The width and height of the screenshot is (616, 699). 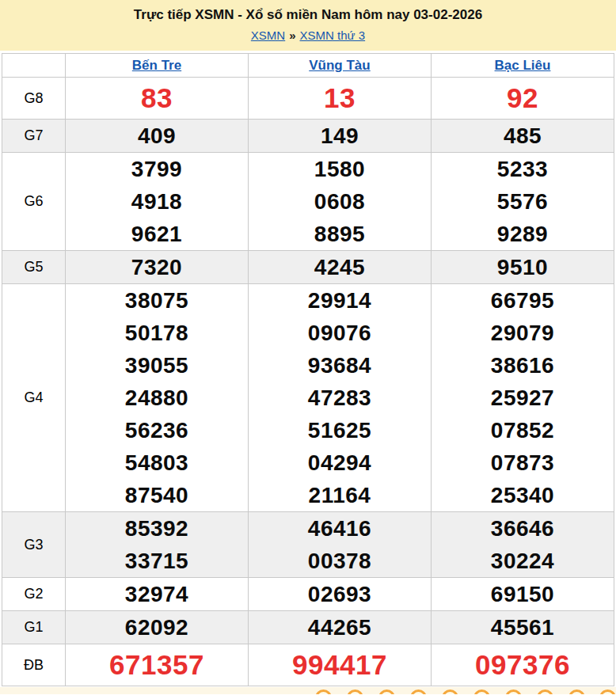 I want to click on prize-label: G3, so click(x=34, y=545).